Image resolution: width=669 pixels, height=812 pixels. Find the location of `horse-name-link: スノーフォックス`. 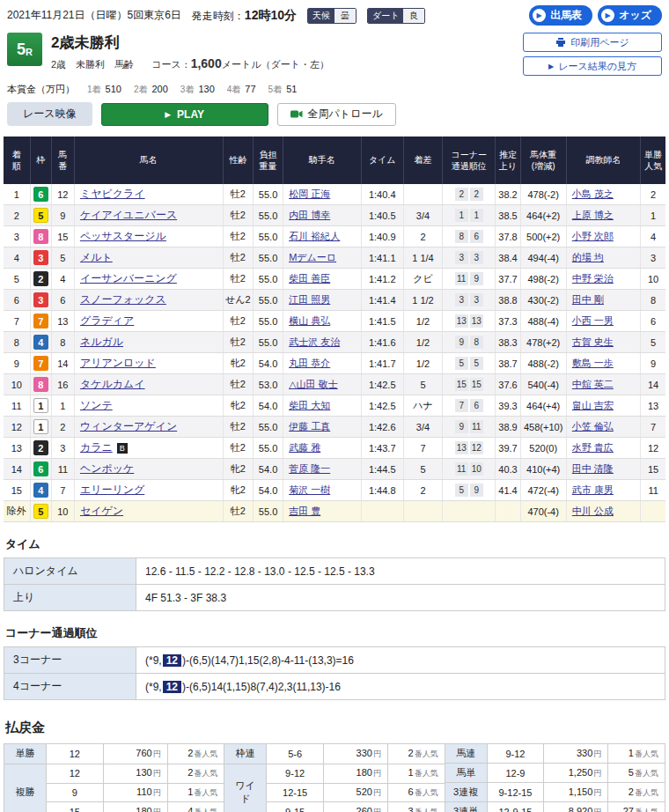

horse-name-link: スノーフォックス is located at coordinates (123, 299).